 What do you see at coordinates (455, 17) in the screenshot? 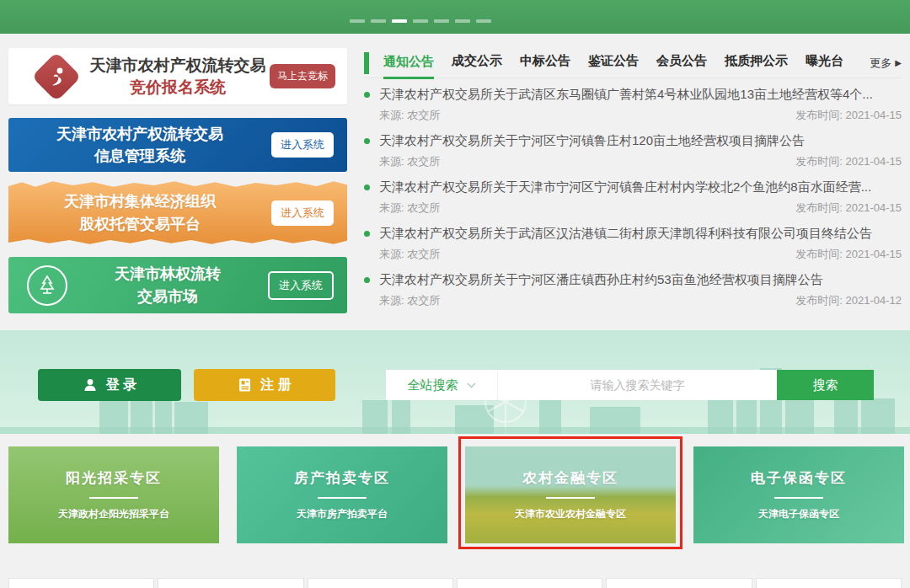
I see `top-carousel-bar` at bounding box center [455, 17].